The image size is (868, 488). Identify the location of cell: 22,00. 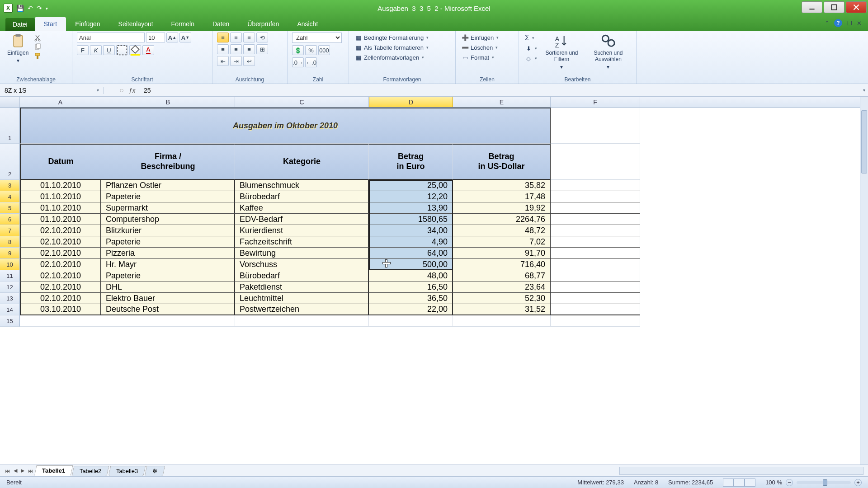
(411, 310).